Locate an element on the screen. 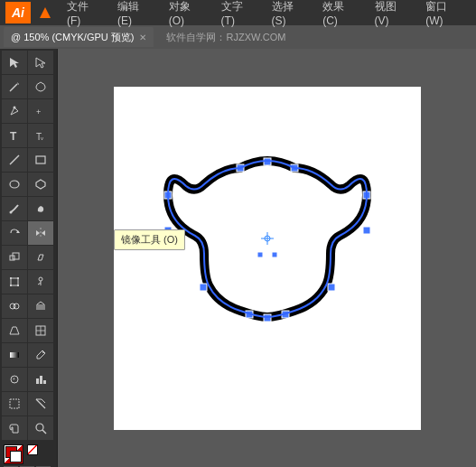 The width and height of the screenshot is (476, 467). zoom-tool is located at coordinates (41, 428).